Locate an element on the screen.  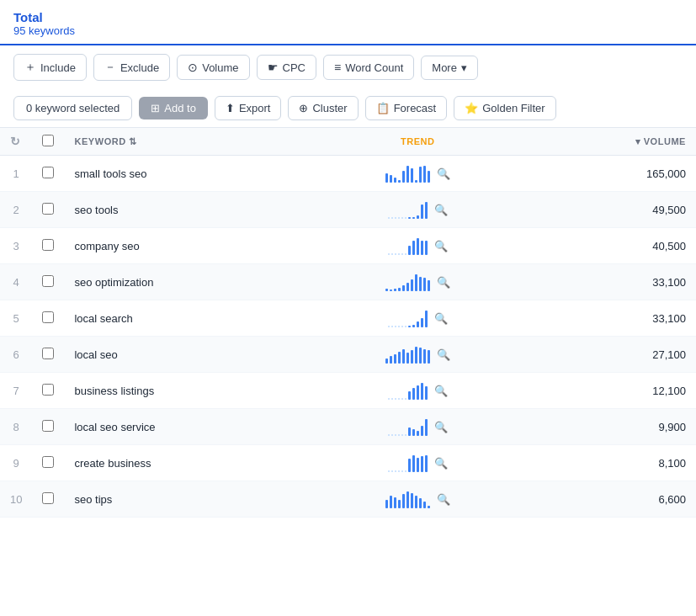
keyword-cell: seo tools is located at coordinates (189, 210).